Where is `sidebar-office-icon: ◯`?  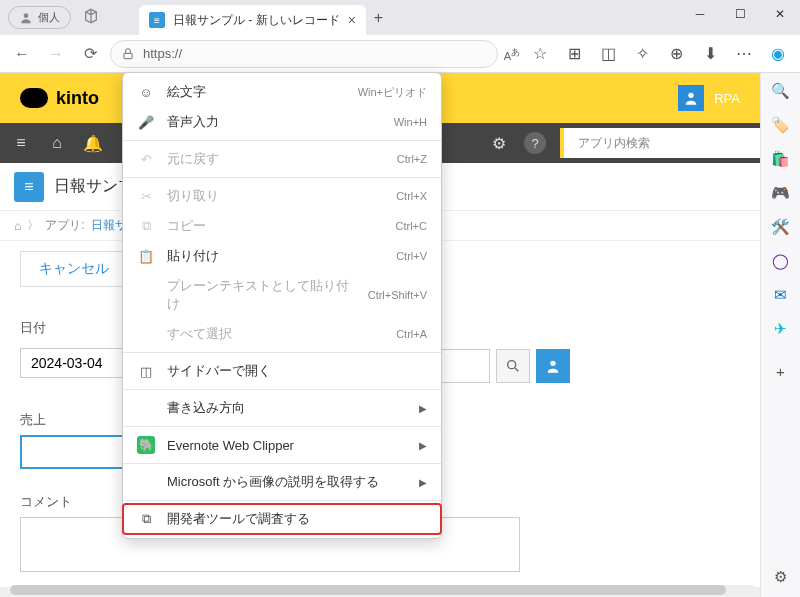 sidebar-office-icon: ◯ is located at coordinates (781, 261).